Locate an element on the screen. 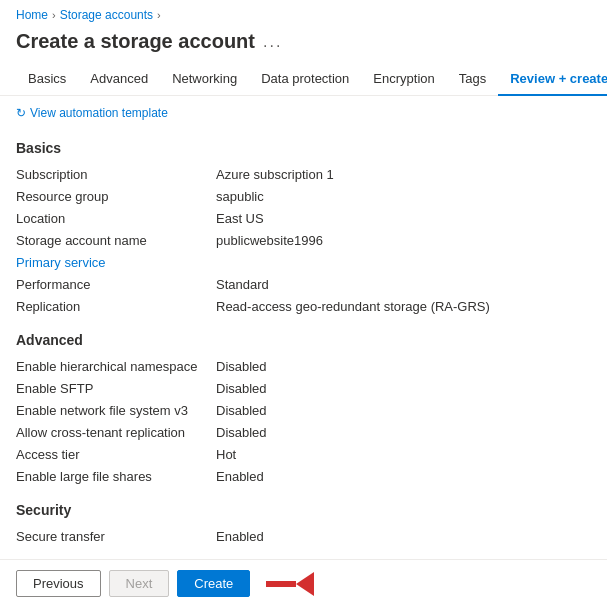 Image resolution: width=607 pixels, height=607 pixels. refresh-icon: ↻ is located at coordinates (21, 113).